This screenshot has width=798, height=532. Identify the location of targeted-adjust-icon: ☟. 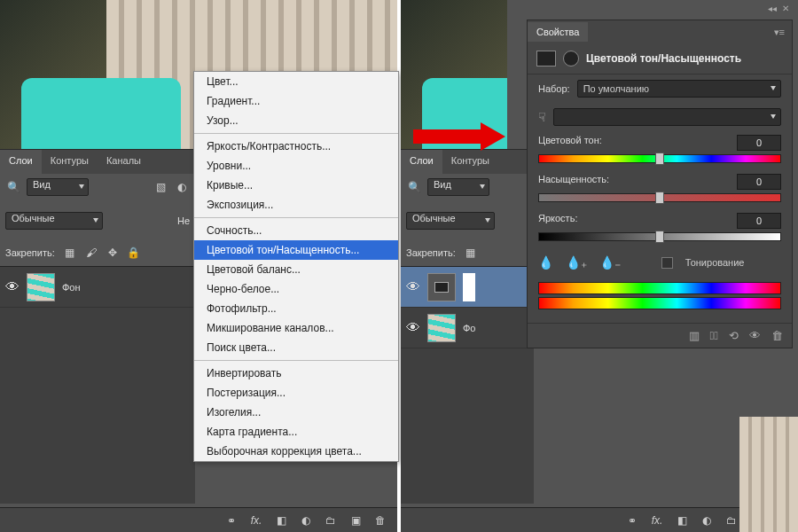
(543, 117).